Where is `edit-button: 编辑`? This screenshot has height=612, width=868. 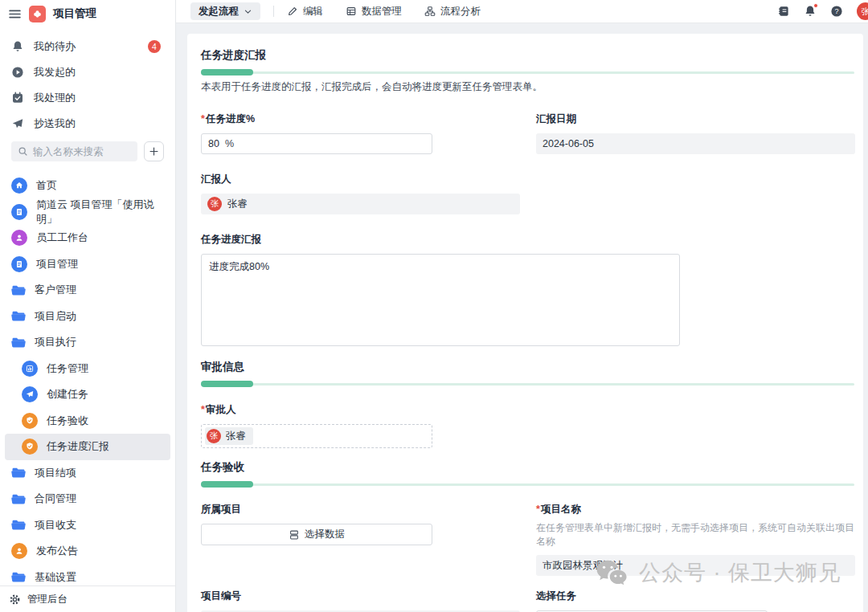
edit-button: 编辑 is located at coordinates (305, 11).